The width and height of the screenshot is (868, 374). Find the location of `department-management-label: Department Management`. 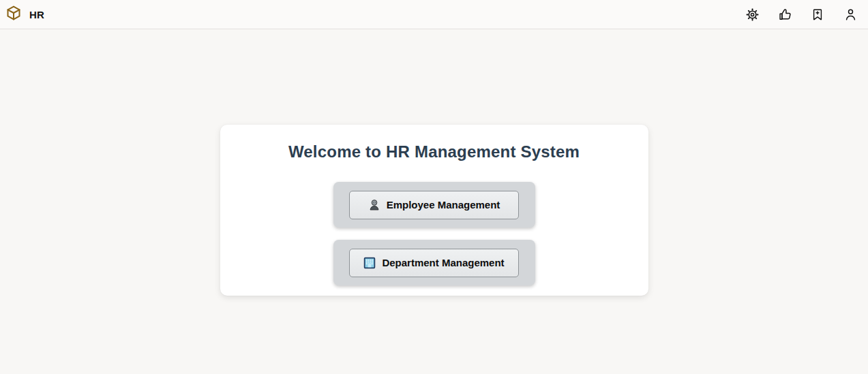

department-management-label: Department Management is located at coordinates (443, 263).